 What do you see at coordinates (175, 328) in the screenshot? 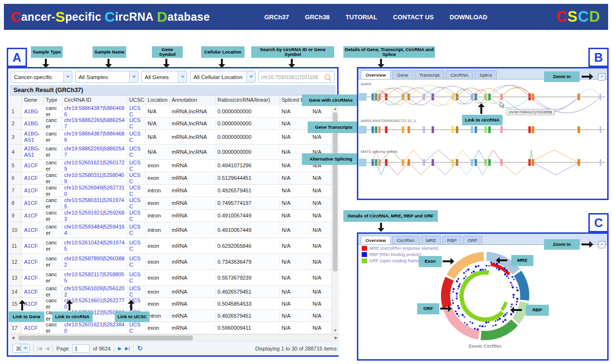
I see `table-row: 17A1CFcancerchr10:52601621|52623840UCSCe…` at bounding box center [175, 328].